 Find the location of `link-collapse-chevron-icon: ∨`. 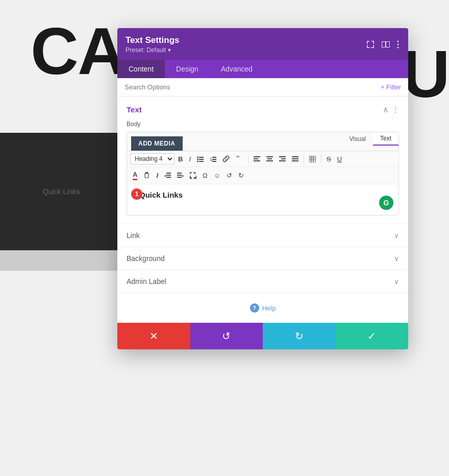

link-collapse-chevron-icon: ∨ is located at coordinates (396, 235).